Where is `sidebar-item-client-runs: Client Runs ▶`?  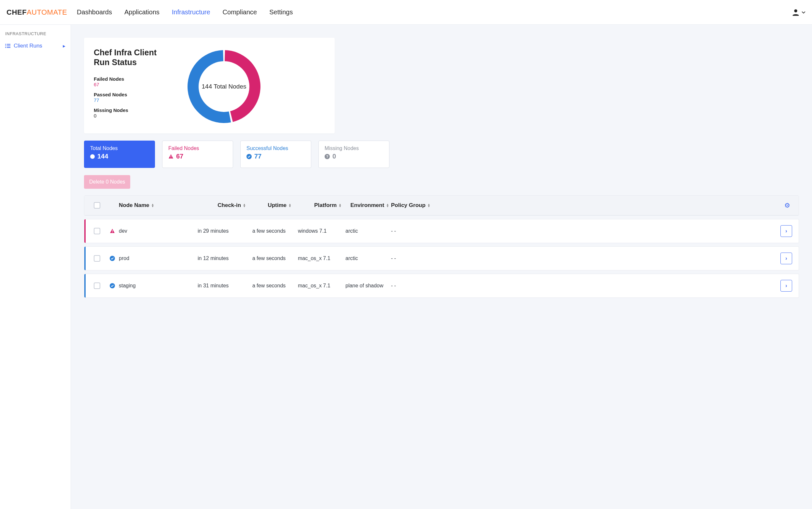
sidebar-item-client-runs: Client Runs ▶ is located at coordinates (35, 46).